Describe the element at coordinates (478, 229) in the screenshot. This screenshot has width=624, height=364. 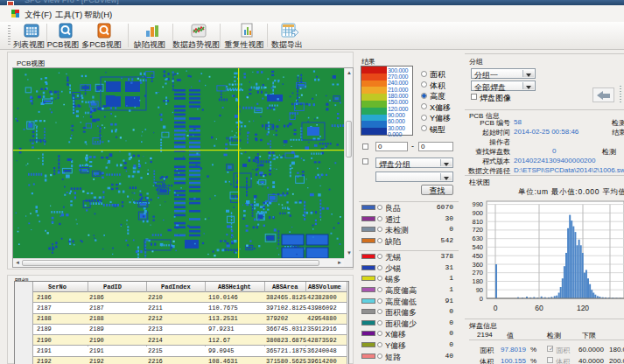
I see `svg-text: 720` at that location.